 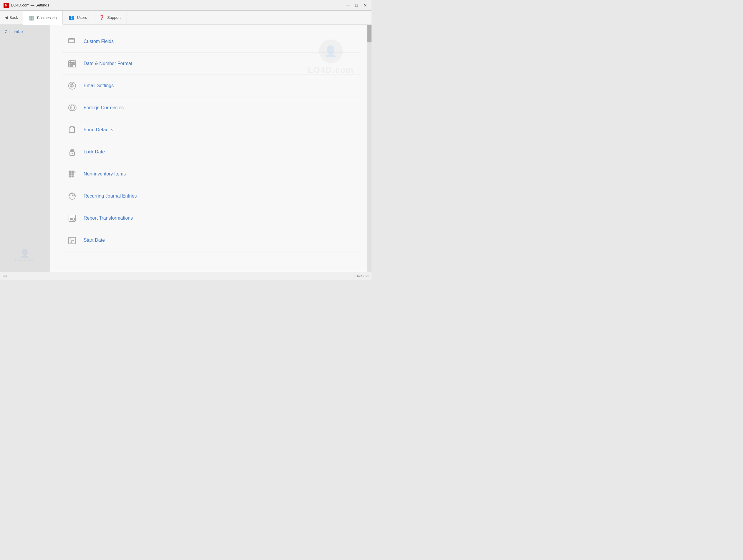 I want to click on window-controls: — □ ✕, so click(x=356, y=5).